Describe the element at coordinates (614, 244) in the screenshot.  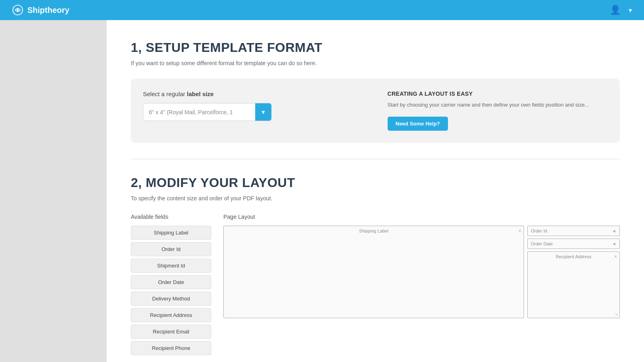
I see `order-date-arrow-icon: ◄` at that location.